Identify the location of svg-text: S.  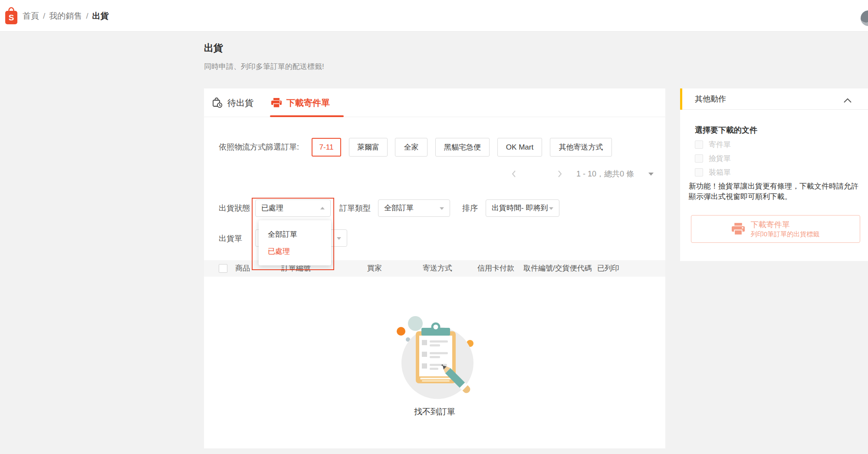
(11, 17).